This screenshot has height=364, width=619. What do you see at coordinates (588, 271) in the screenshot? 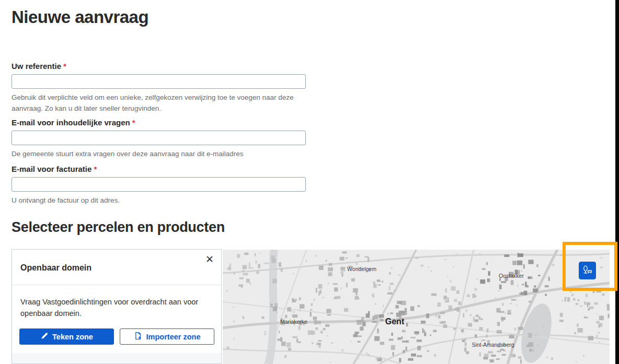
I see `openbaar-domein-tool-button` at bounding box center [588, 271].